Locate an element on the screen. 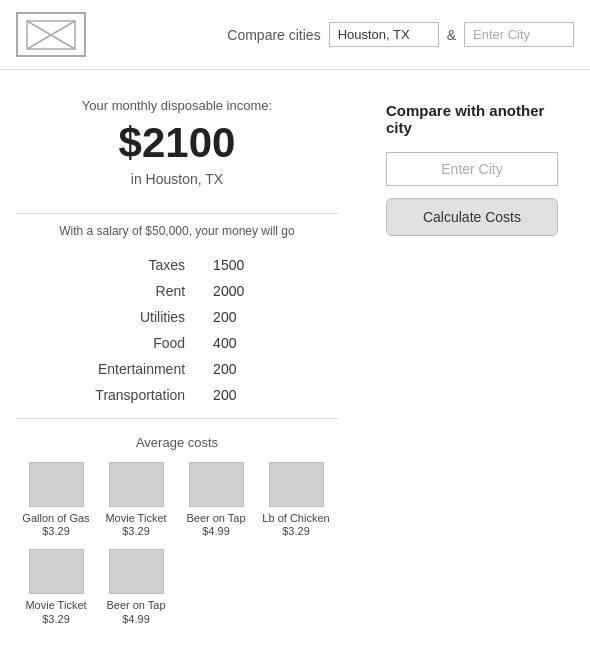 The width and height of the screenshot is (590, 672). avg-costs-title: Average costs is located at coordinates (177, 442).